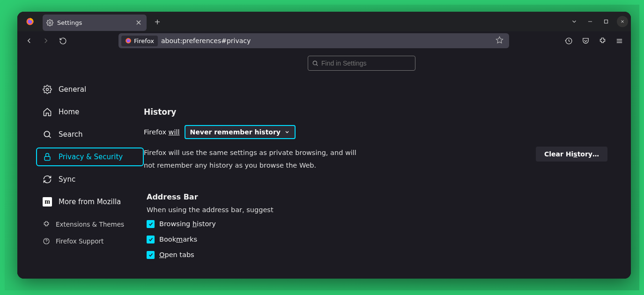  What do you see at coordinates (499, 41) in the screenshot?
I see `bookmark-star-icon` at bounding box center [499, 41].